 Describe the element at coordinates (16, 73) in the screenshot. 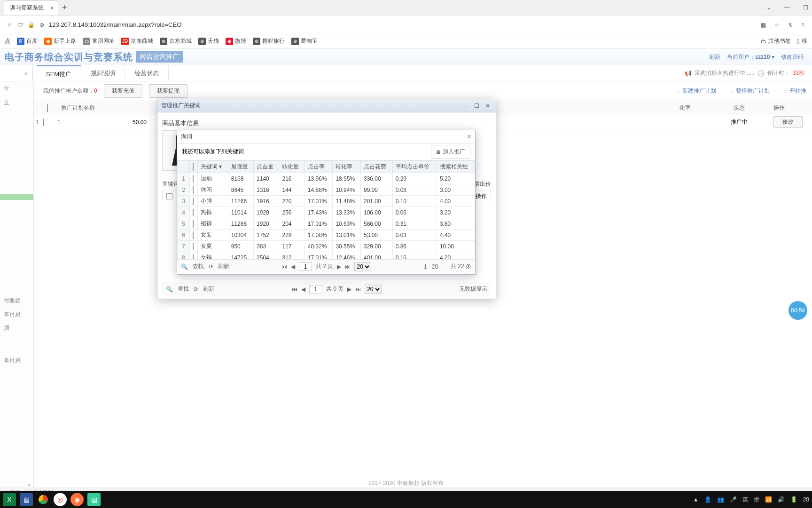

I see `sidebar-toggle: «` at that location.